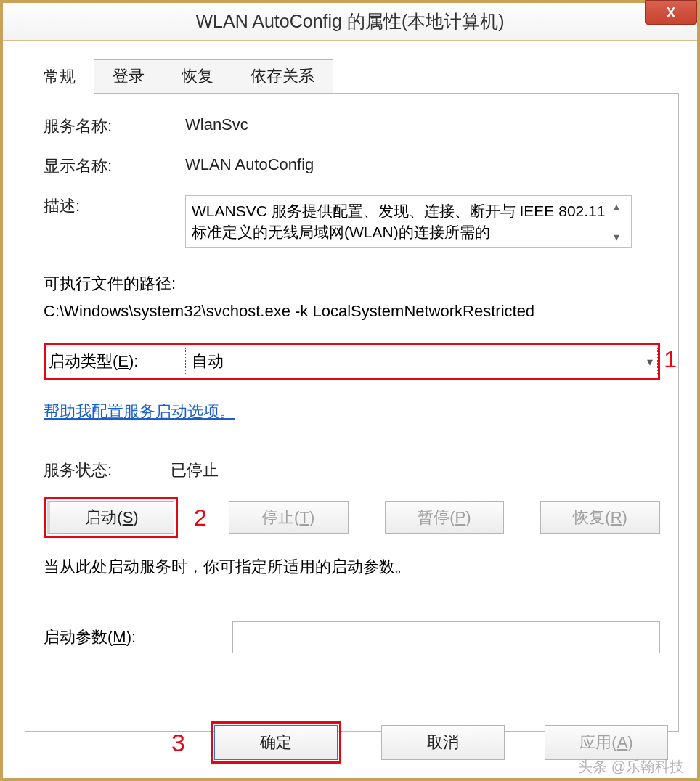 This screenshot has width=700, height=781. What do you see at coordinates (208, 361) in the screenshot?
I see `startup-type-value: 自动` at bounding box center [208, 361].